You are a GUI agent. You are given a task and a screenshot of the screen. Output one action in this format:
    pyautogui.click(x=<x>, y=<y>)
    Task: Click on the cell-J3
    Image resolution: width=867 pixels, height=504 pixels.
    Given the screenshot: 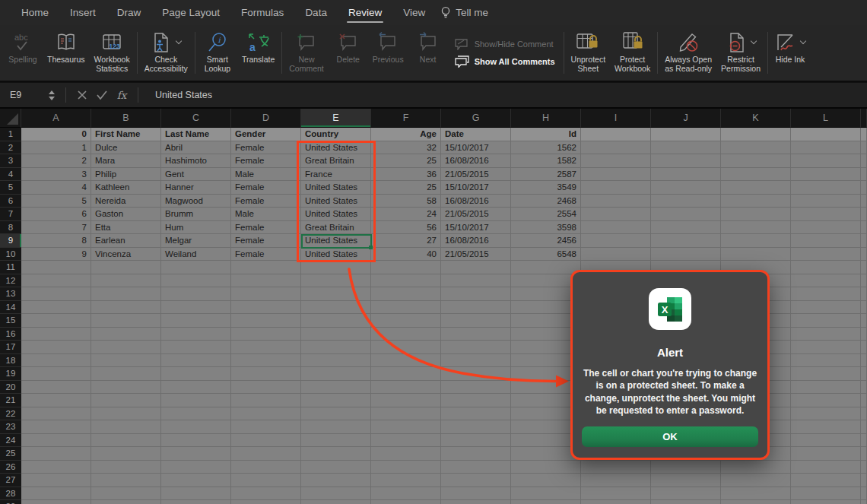 What is the action you would take?
    pyautogui.click(x=686, y=161)
    